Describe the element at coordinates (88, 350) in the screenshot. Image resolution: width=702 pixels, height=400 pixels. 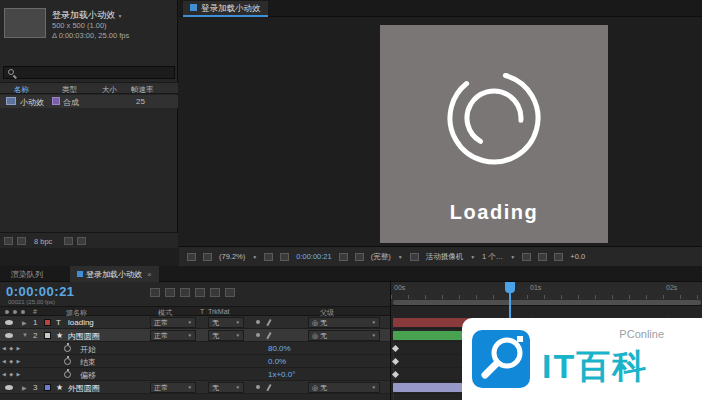
I see `property-name: 开始` at that location.